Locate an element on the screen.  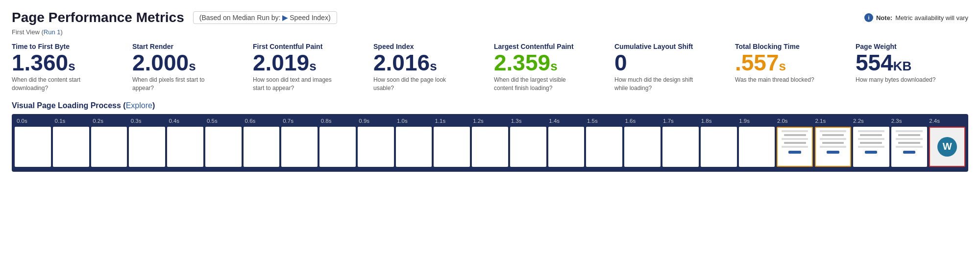
timeline-label-17: 1.7s is located at coordinates (680, 121).